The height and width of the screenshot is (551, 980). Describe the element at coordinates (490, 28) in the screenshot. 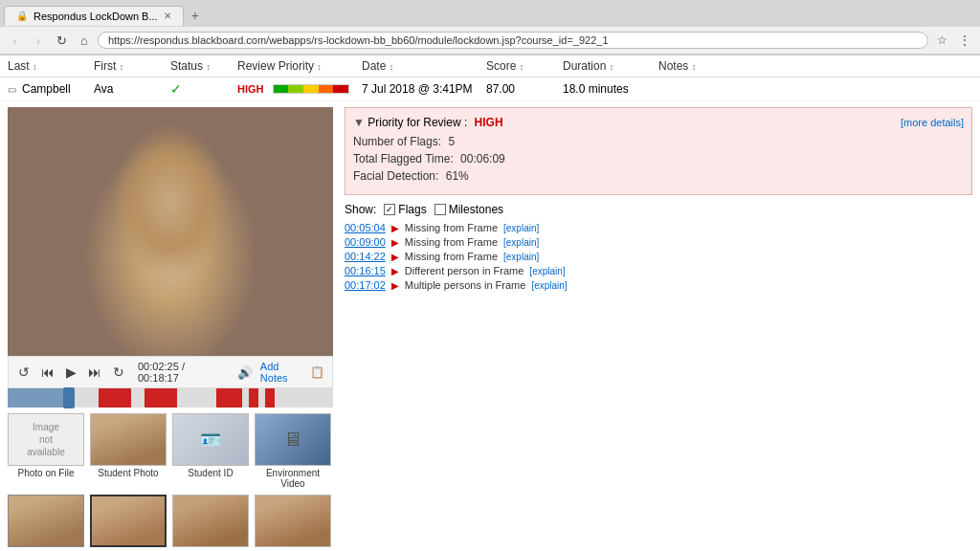

I see `browser-chrome: 🔒 Respondus LockDown B... ✕ + ‹ › ↻ ⌂ ht…` at that location.